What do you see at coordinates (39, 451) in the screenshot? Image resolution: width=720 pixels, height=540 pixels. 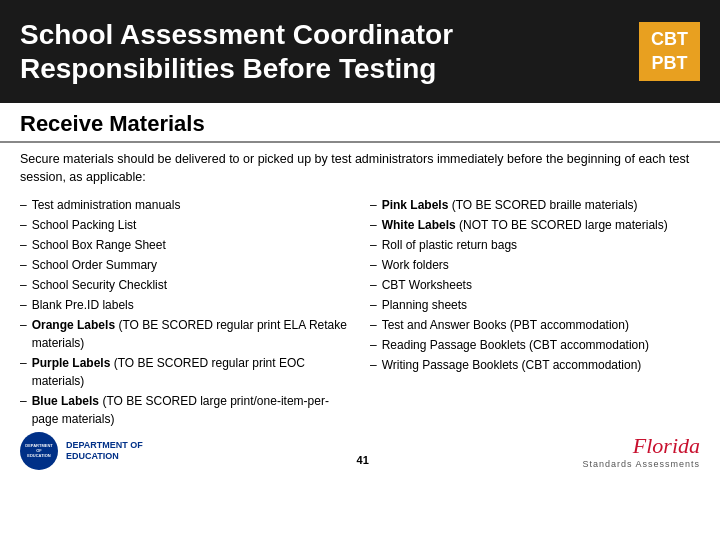 I see `education-logo: DEPARTMENT OF EDUCATION` at bounding box center [39, 451].